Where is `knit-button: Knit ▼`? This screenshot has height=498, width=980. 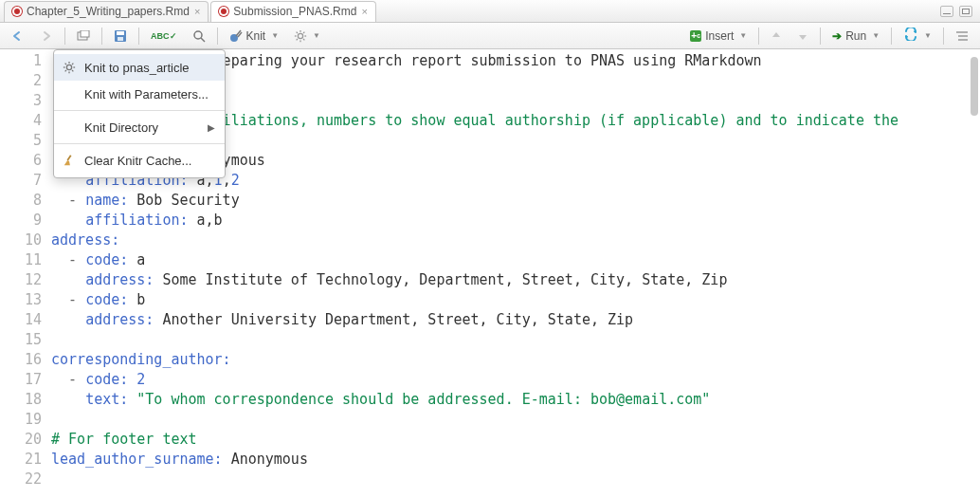
knit-button: Knit ▼ is located at coordinates (254, 36).